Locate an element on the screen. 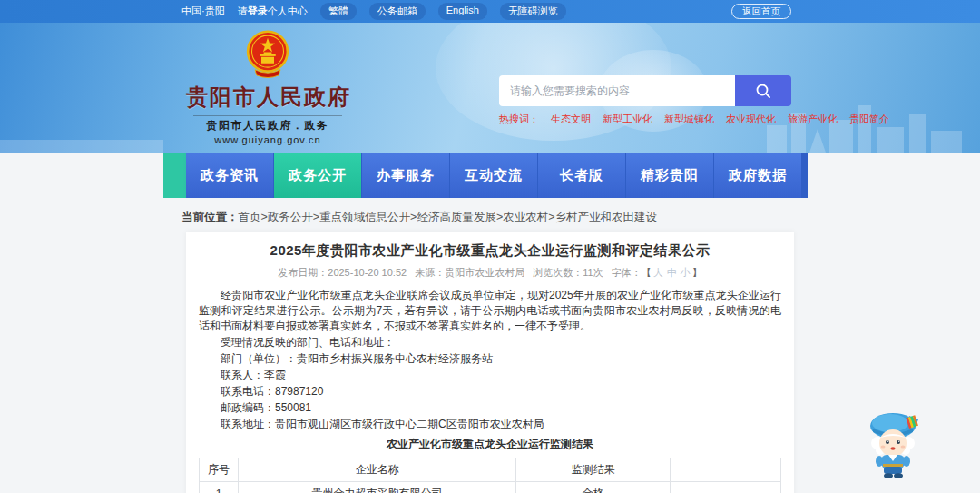 Image resolution: width=980 pixels, height=493 pixels. topbar-pills: 繁體公务邮箱English无障碍浏览 is located at coordinates (443, 11).